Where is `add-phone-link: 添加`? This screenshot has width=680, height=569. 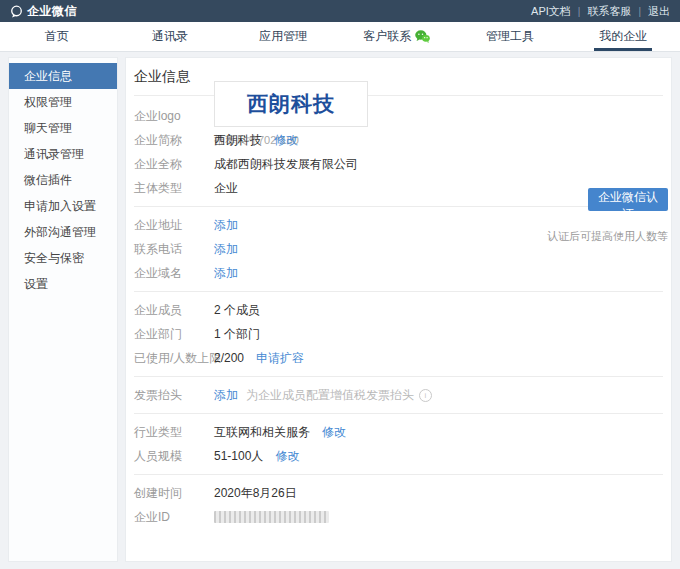
add-phone-link: 添加 is located at coordinates (226, 250).